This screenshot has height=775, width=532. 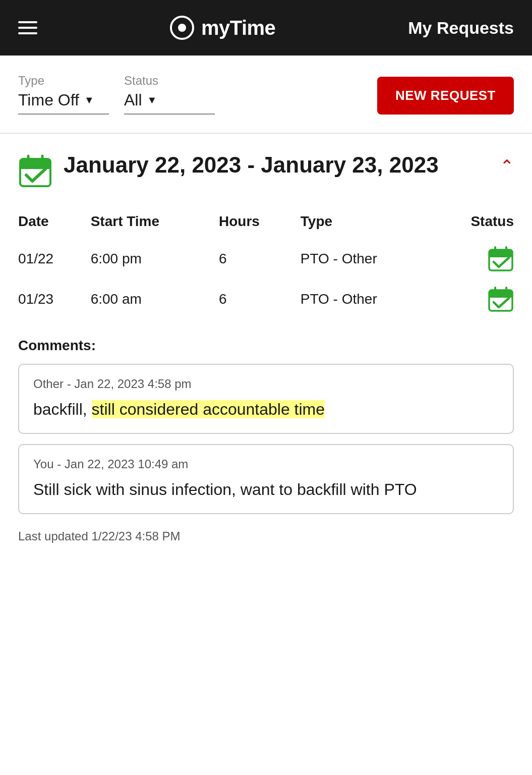 I want to click on hamburger-menu-button, so click(x=28, y=28).